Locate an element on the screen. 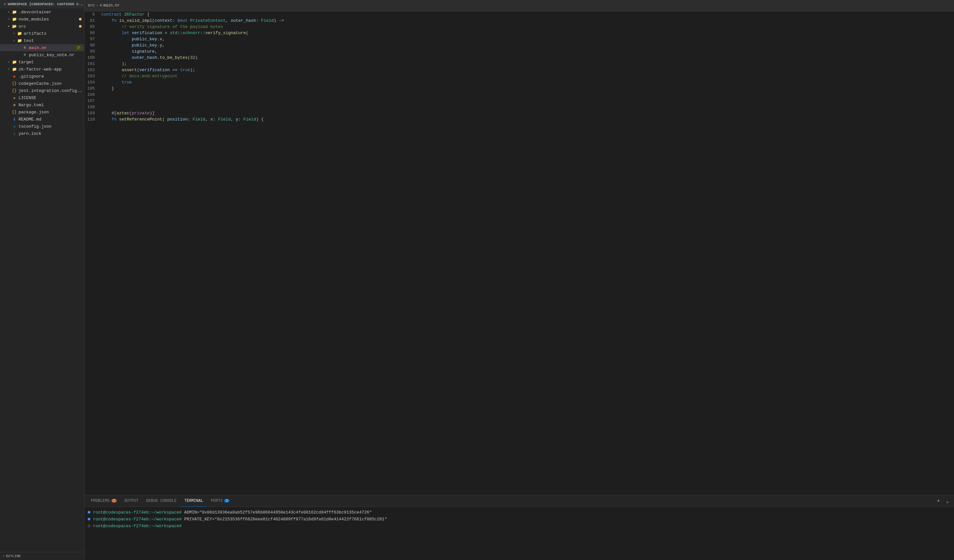  node-modules-label: node_modules is located at coordinates (49, 20).